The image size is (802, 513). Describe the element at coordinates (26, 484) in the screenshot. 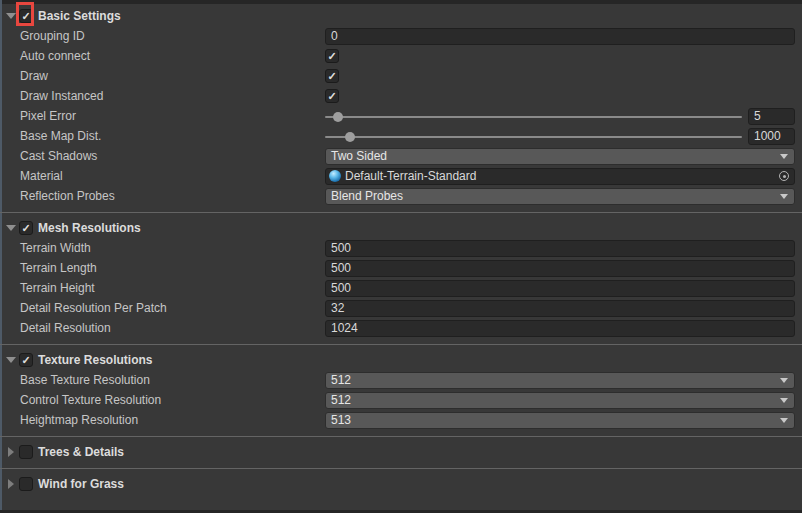

I see `wind-for-grass-checkbox` at that location.